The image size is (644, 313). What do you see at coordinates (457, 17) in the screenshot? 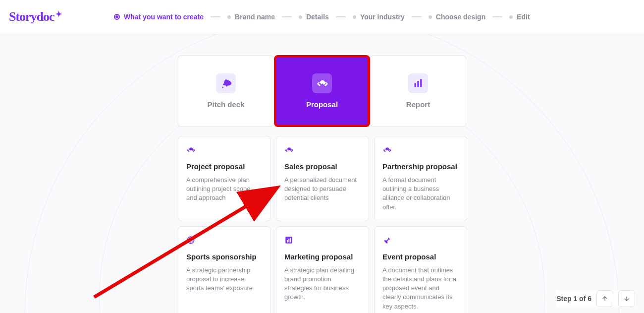
I see `step-choose-design: Choose design` at bounding box center [457, 17].